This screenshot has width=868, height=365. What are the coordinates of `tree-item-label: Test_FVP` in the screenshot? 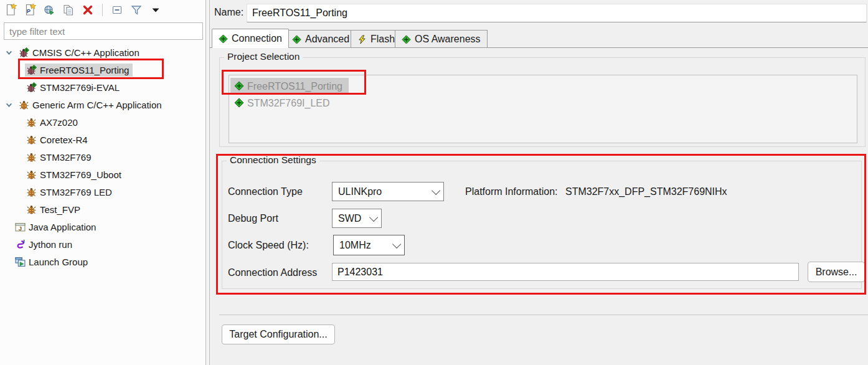 It's located at (60, 209).